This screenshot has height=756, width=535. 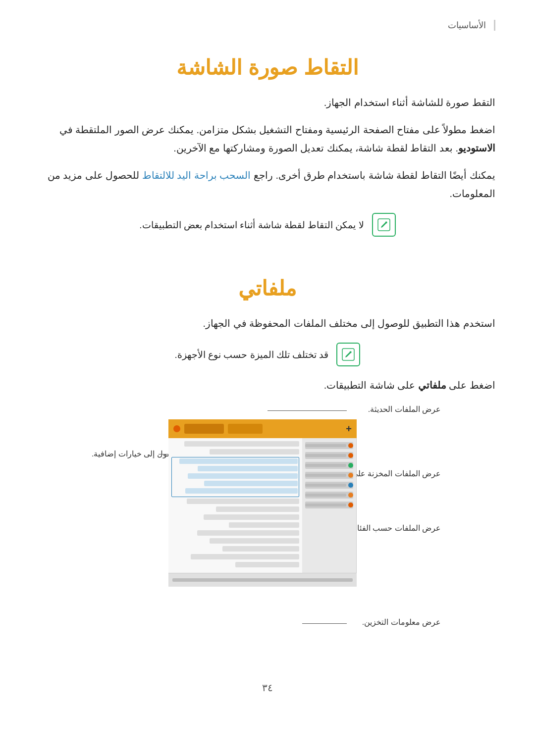 What do you see at coordinates (268, 385) in the screenshot?
I see `myfiles-para2: اضغط على ملفاتي على شاشة التطبيقات.` at bounding box center [268, 385].